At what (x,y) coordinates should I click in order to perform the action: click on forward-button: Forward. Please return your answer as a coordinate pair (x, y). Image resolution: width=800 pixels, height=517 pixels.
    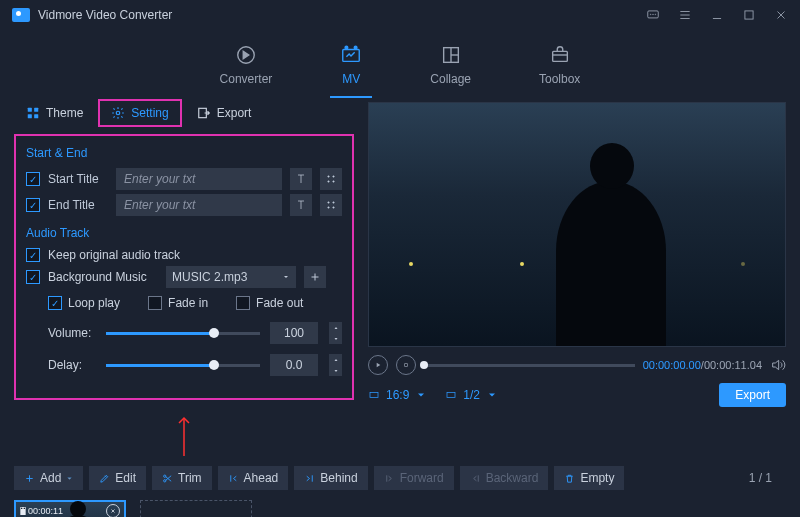
    Looking at the image, I should click on (414, 478).